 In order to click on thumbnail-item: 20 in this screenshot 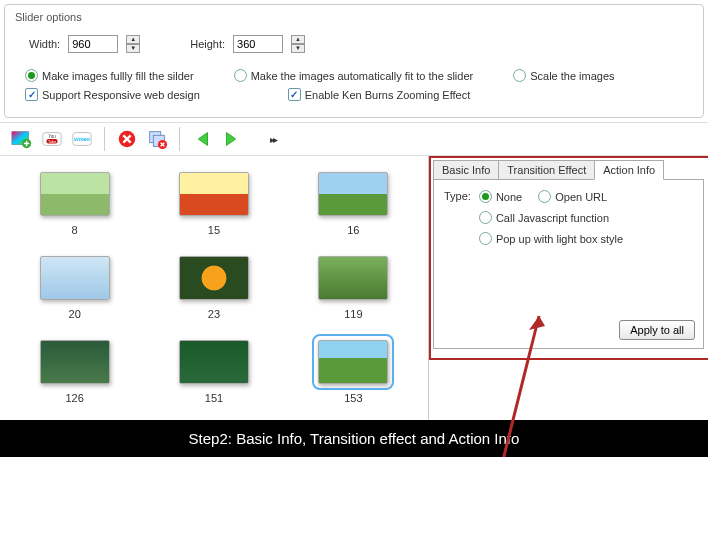, I will do `click(74, 288)`.